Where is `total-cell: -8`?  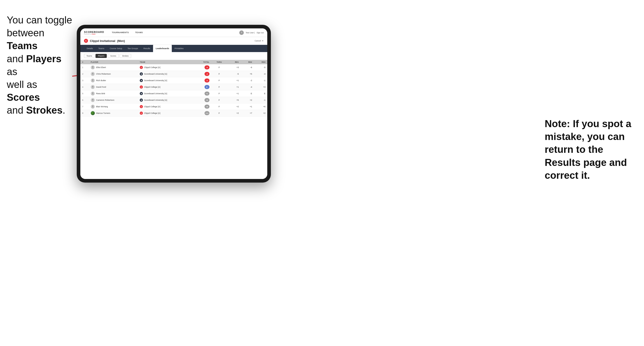
total-cell: -8 is located at coordinates (202, 67).